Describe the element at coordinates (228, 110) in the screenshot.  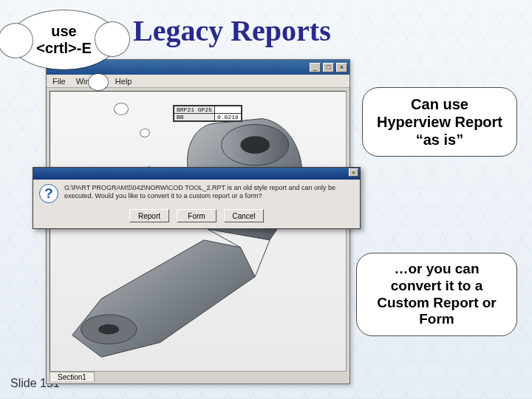
I see `readout-value` at that location.